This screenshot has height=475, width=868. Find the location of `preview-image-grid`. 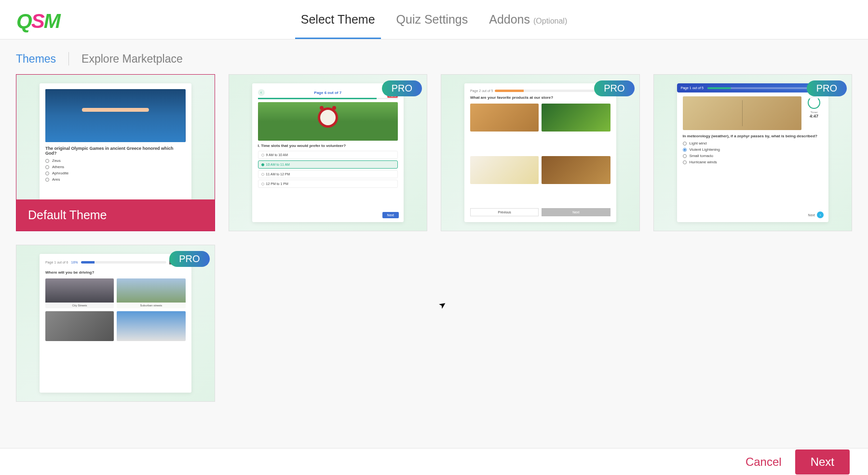

preview-image-grid is located at coordinates (540, 154).